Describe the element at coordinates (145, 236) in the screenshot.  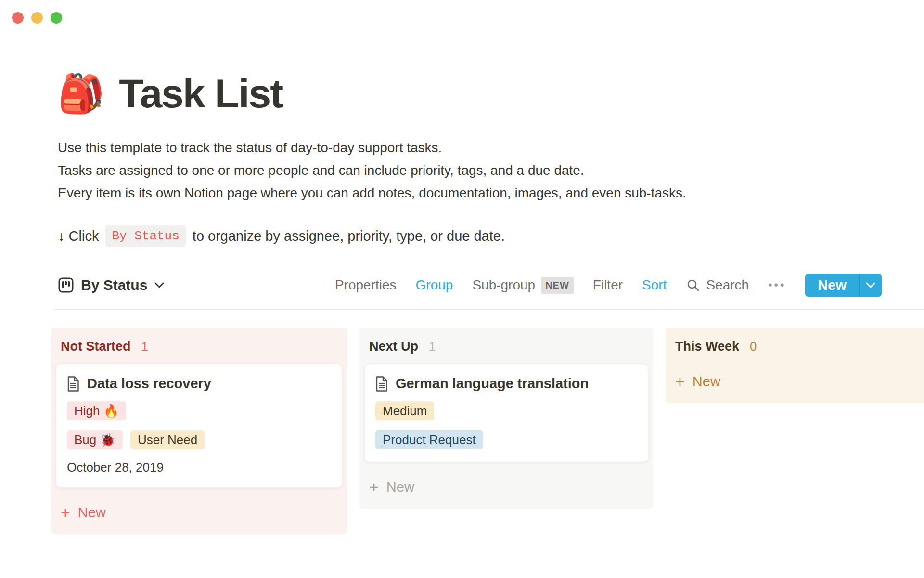
I see `by-status-code-chip: By Status` at that location.